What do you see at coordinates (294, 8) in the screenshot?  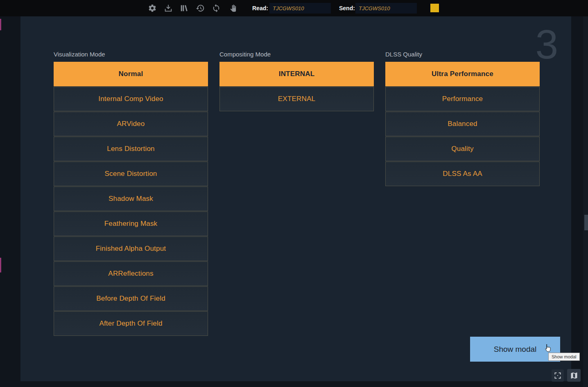 I see `top-toolbar: Read: Send:` at bounding box center [294, 8].